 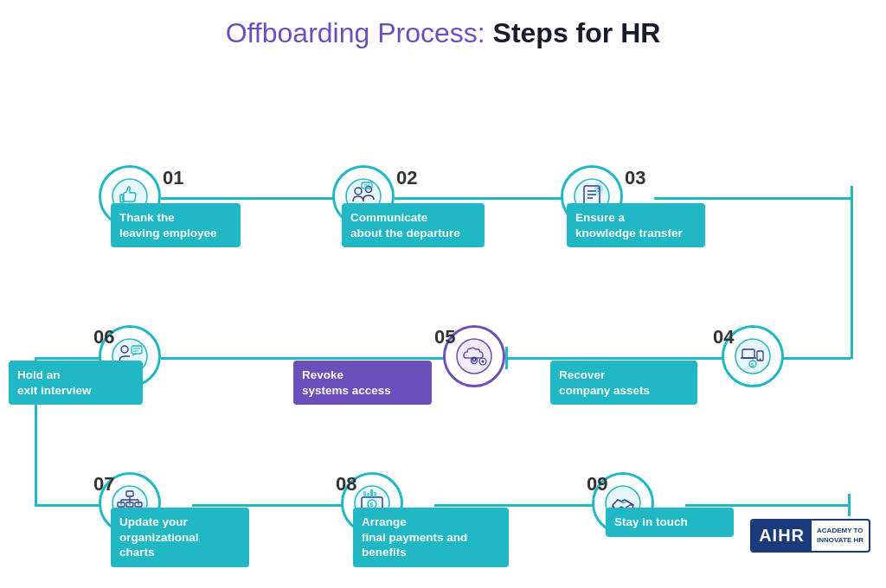 I want to click on step-5-box: Revokesystems access, so click(x=363, y=382).